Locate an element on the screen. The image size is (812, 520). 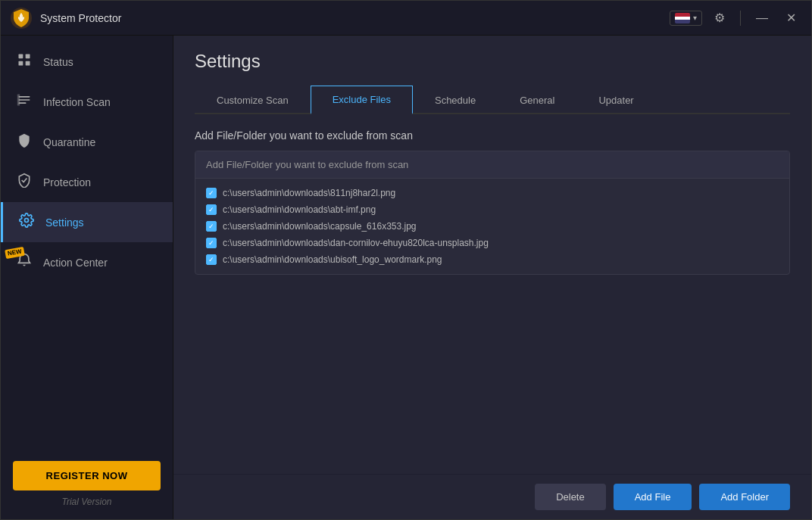
sidebar-label-quarantine: Quarantine is located at coordinates (70, 142).